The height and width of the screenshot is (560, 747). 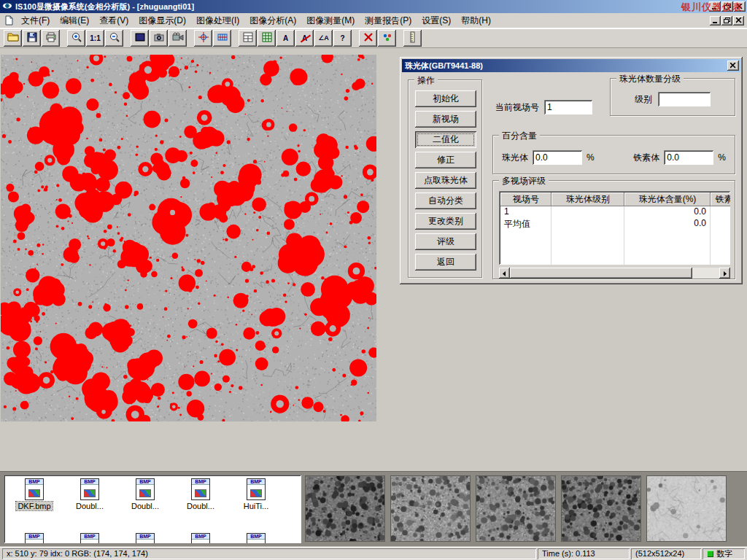 What do you see at coordinates (273, 20) in the screenshot?
I see `menu-item-5: 图像分析(A)` at bounding box center [273, 20].